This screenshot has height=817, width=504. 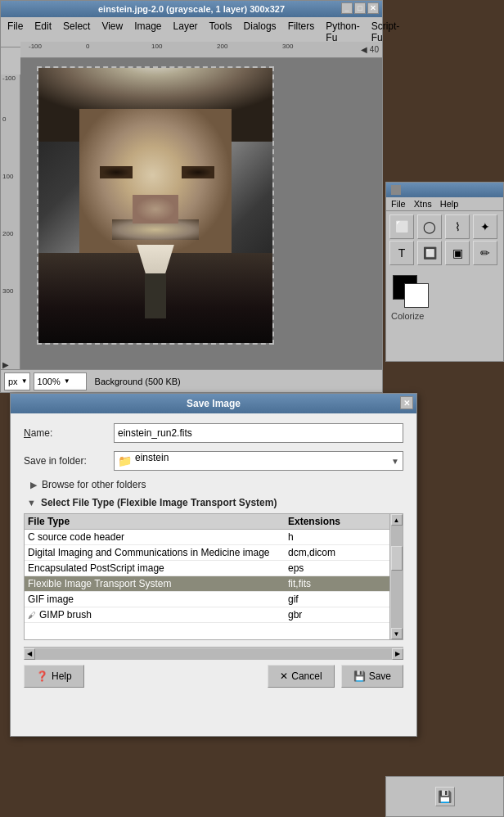 What do you see at coordinates (397, 634) in the screenshot?
I see `scroll-down-button: ▼` at bounding box center [397, 634].